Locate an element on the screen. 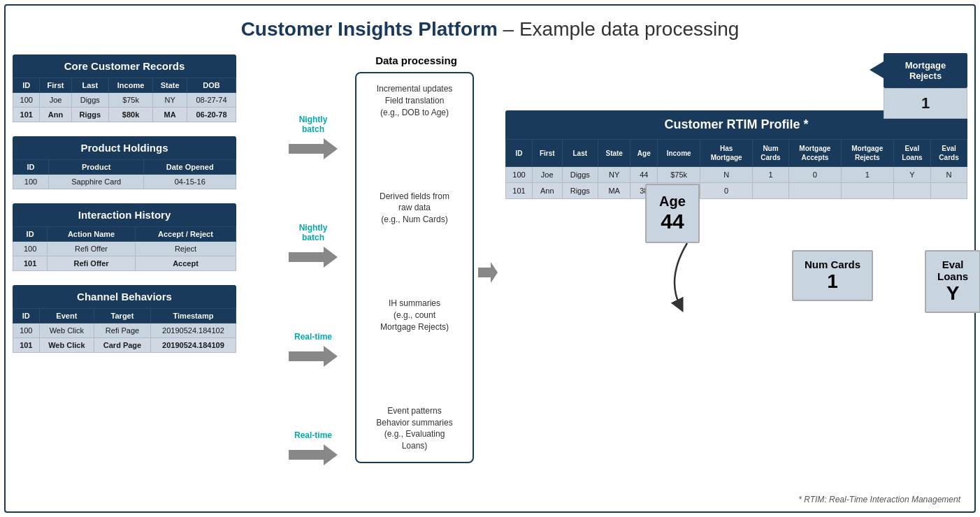 This screenshot has width=980, height=517. table-row: 100JoeDiggs$75kNY08-27-74 is located at coordinates (124, 101).